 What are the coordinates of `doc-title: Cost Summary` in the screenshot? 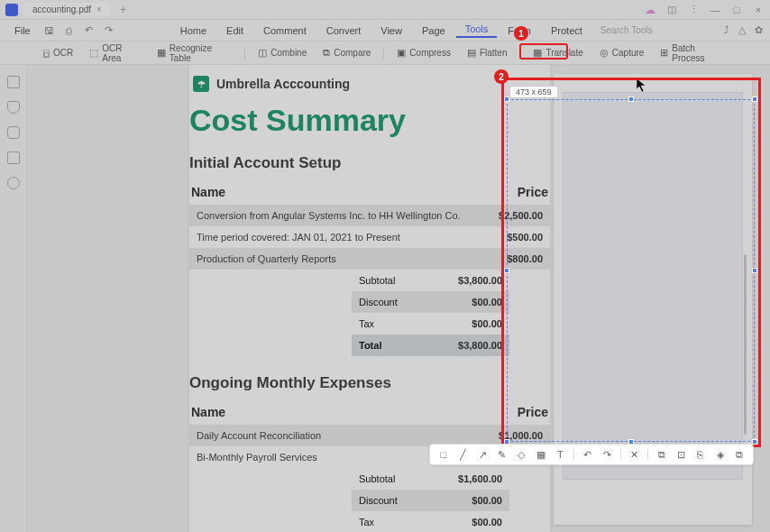 It's located at (370, 121).